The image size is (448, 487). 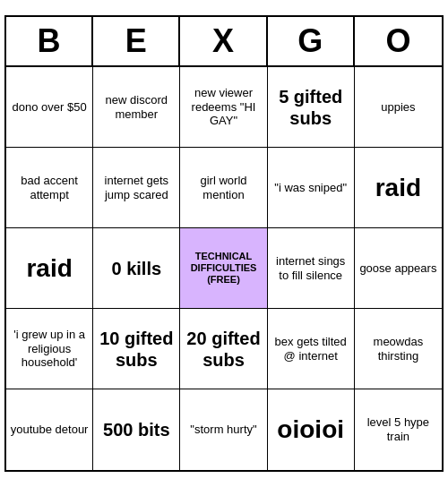 What do you see at coordinates (224, 269) in the screenshot?
I see `bingo-cell: TECHNICAL DIFFICULTIES (FREE)` at bounding box center [224, 269].